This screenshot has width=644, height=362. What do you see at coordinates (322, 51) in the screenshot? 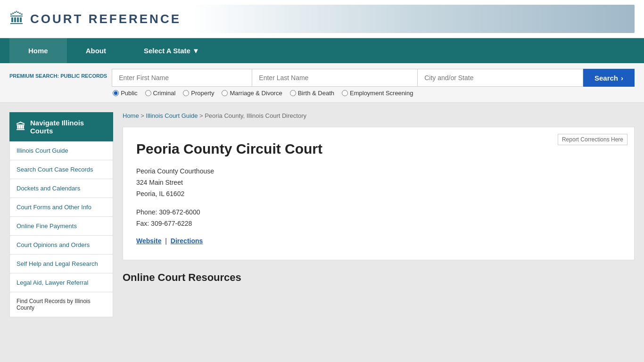
I see `main-nav: Home About Select A State ▼` at bounding box center [322, 51].